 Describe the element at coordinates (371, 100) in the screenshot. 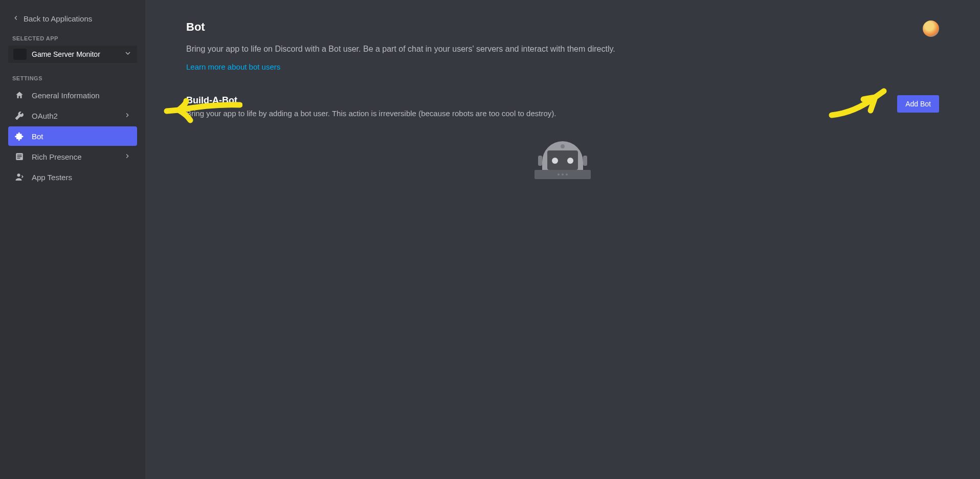

I see `section-title: Build-A-Bot` at that location.